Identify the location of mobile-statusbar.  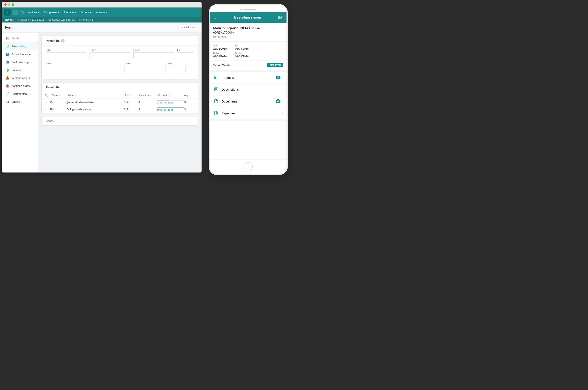
(248, 9).